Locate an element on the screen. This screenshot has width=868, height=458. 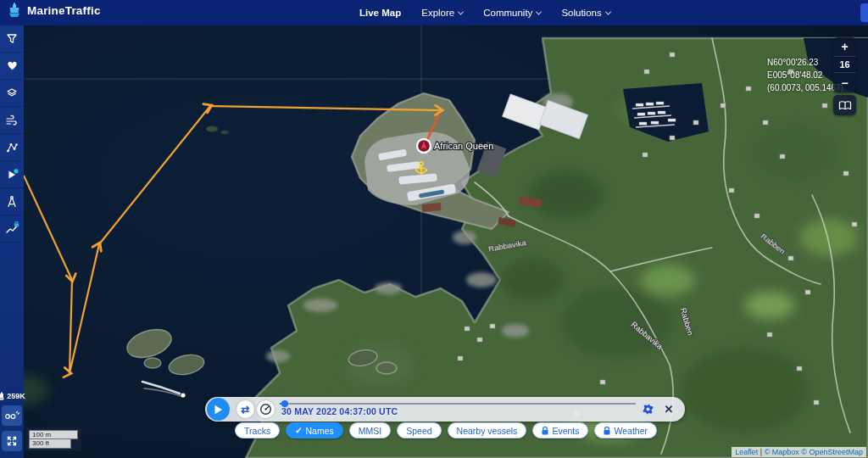
nav-menu: Live Map Explore Community Solutions is located at coordinates (485, 13).